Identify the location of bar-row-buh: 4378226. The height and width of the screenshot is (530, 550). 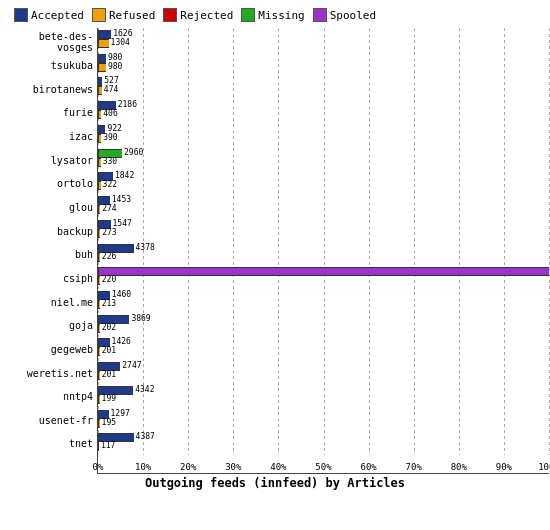
(324, 254).